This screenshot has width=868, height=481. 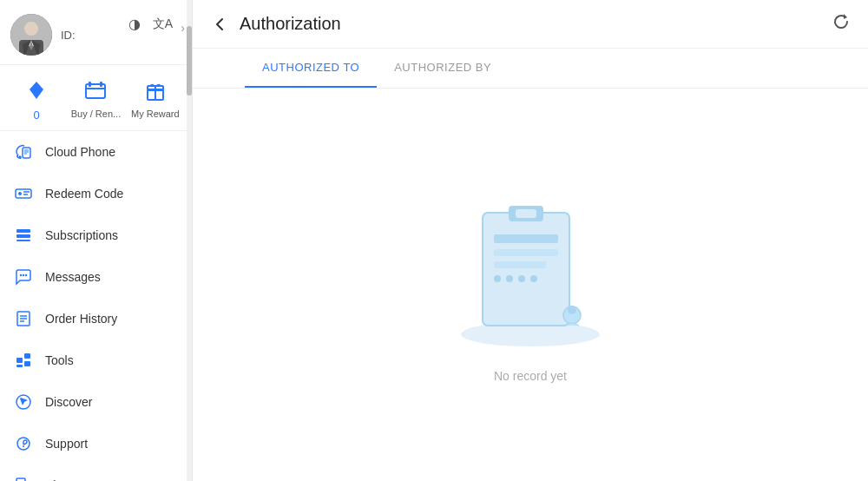 What do you see at coordinates (23, 444) in the screenshot?
I see `support-icon` at bounding box center [23, 444].